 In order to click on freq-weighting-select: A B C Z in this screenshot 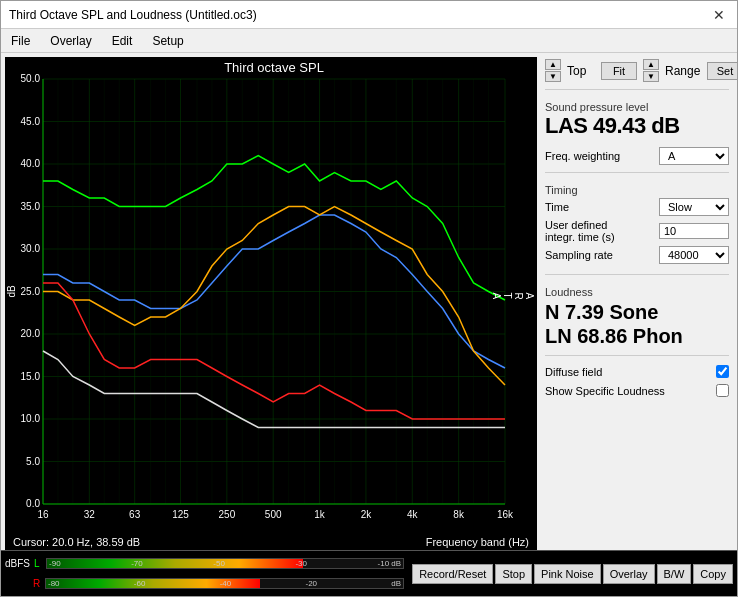, I will do `click(694, 156)`.